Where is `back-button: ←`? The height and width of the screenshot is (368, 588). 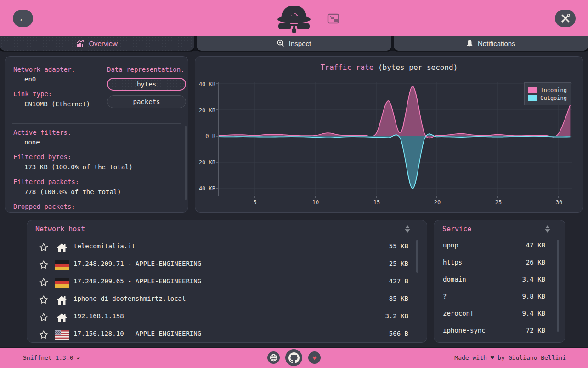 back-button: ← is located at coordinates (23, 18).